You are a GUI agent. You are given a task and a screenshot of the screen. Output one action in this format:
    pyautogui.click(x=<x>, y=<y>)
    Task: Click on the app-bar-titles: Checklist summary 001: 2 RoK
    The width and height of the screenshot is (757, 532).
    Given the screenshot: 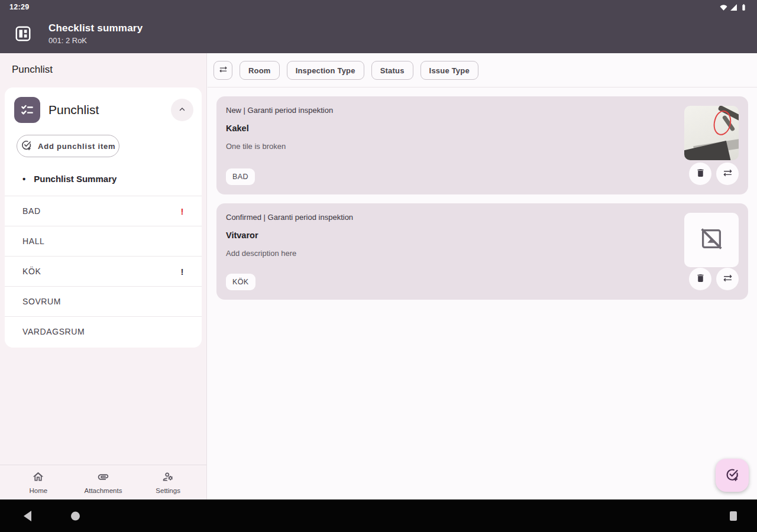 What is the action you would take?
    pyautogui.click(x=96, y=34)
    